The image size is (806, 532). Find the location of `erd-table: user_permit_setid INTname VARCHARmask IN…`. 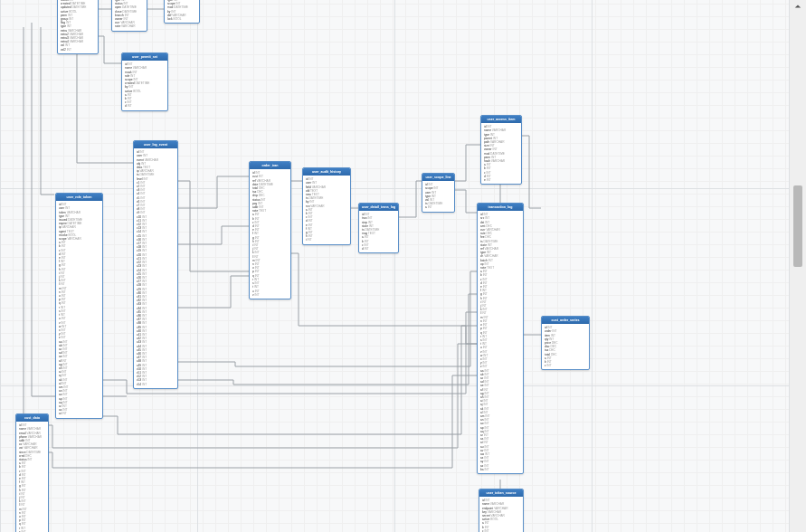

erd-table: user_permit_setid INTname VARCHARmask IN… is located at coordinates (145, 81).